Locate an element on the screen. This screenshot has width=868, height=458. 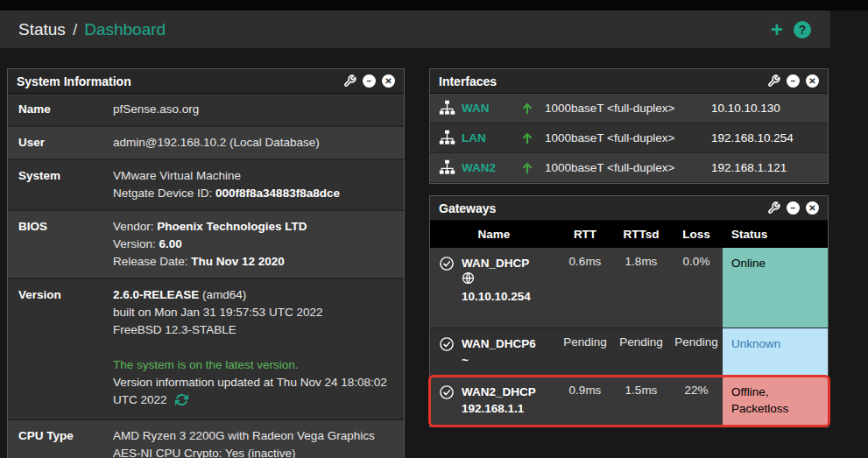
gateway-rtt: Pending is located at coordinates (585, 352).